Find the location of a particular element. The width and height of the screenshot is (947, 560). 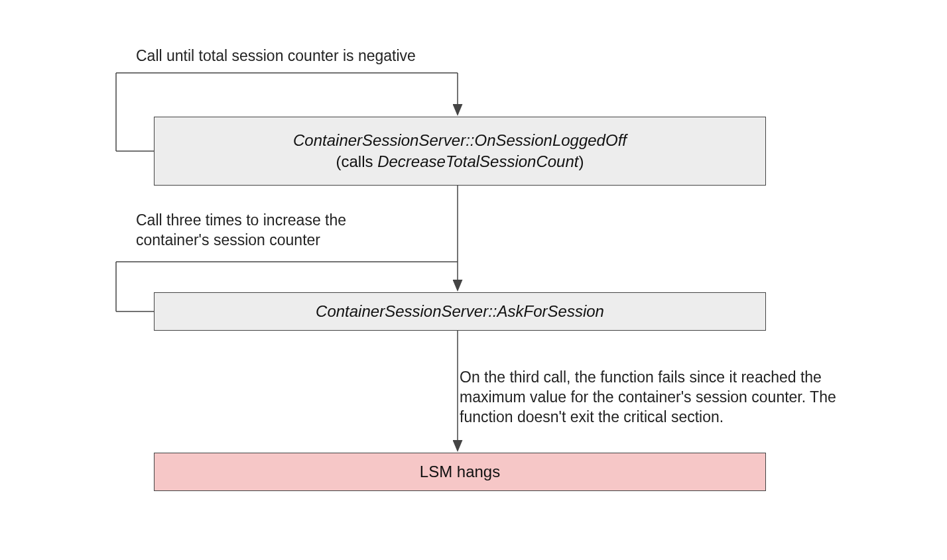

label-middle: Call three times to increase the contain… is located at coordinates (269, 231).